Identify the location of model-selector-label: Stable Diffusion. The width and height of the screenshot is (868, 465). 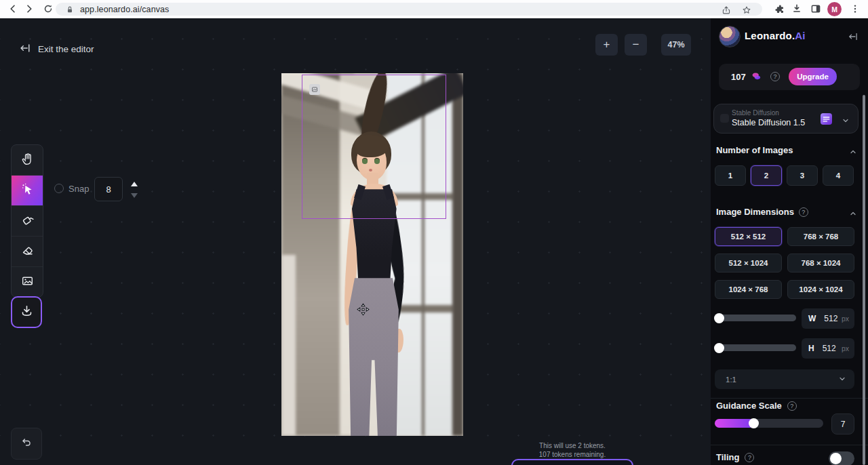
(755, 113).